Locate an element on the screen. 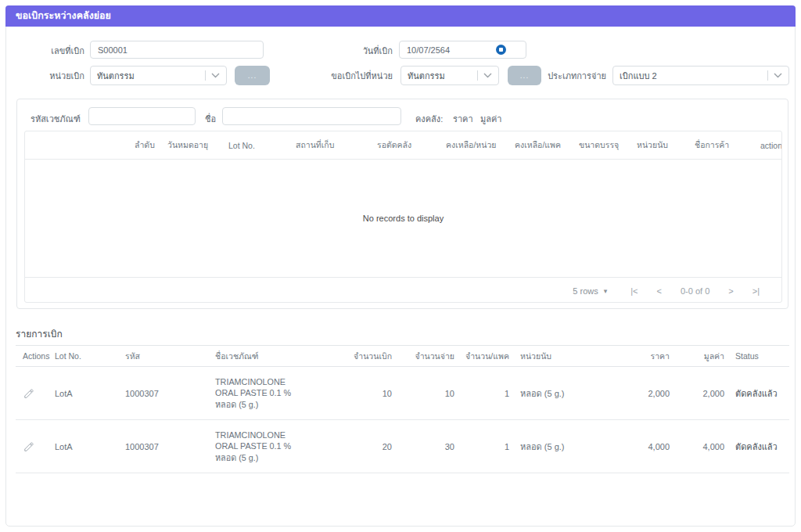 The height and width of the screenshot is (532, 801). cell-value: 2,000 is located at coordinates (708, 394).